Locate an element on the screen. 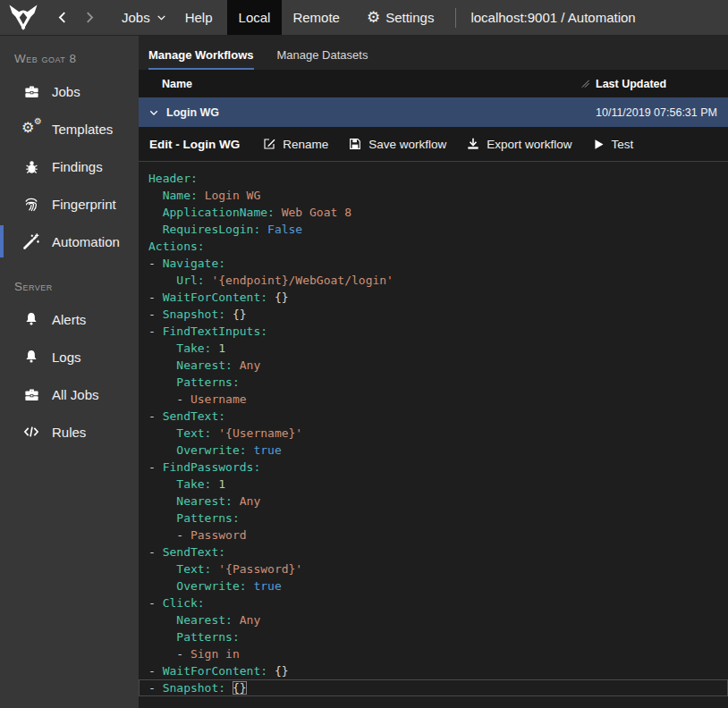  sidebar-item-findings: Findings is located at coordinates (70, 166).